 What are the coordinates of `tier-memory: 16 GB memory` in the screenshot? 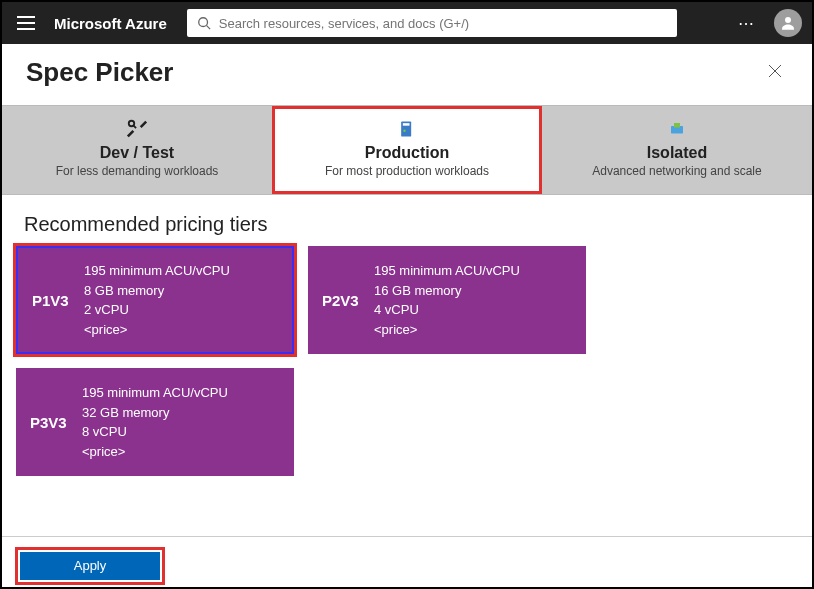 It's located at (447, 291).